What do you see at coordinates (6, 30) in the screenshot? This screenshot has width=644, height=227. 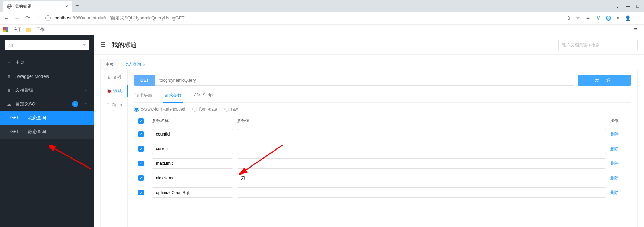 I see `apps-icon` at bounding box center [6, 30].